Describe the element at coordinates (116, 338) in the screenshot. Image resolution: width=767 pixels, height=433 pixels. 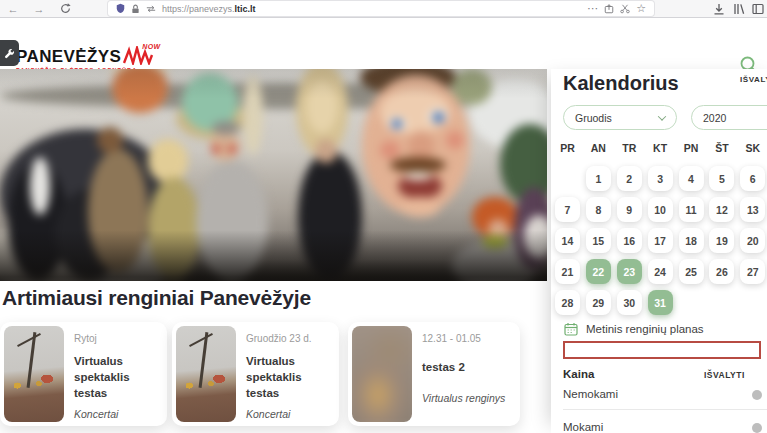
I see `event-card-date: Rytoj` at that location.